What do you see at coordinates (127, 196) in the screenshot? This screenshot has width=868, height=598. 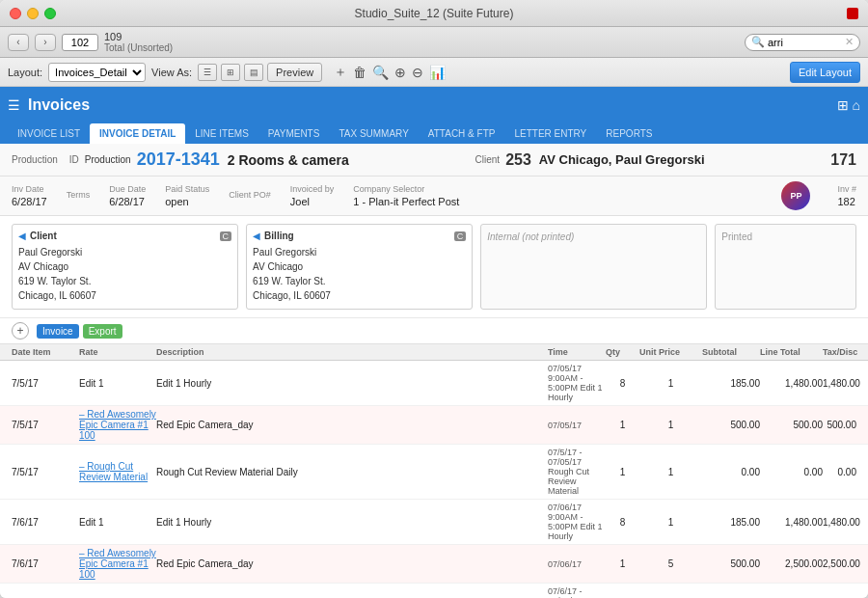 I see `due-date-item: Due Date 6/28/17` at bounding box center [127, 196].